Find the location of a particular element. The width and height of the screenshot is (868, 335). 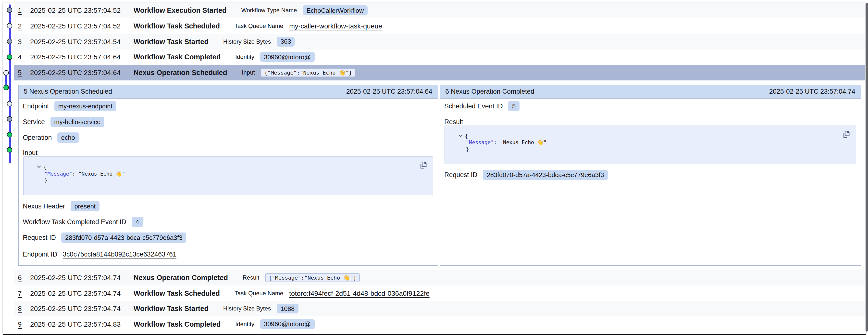

event-name: Workflow Task Completed is located at coordinates (177, 324).